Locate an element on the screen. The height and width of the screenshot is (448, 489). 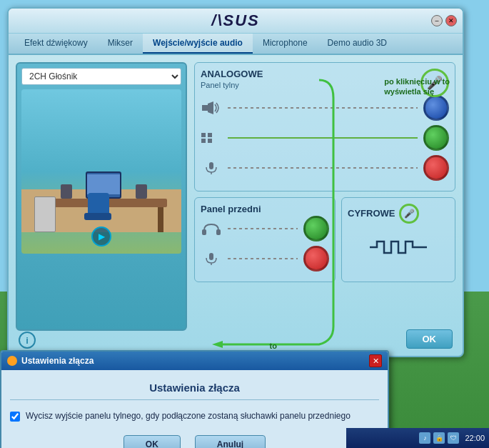
dialog-checkbox-label: Wycisz wyjście panelu tylnego, gdy podłą… is located at coordinates (188, 416).